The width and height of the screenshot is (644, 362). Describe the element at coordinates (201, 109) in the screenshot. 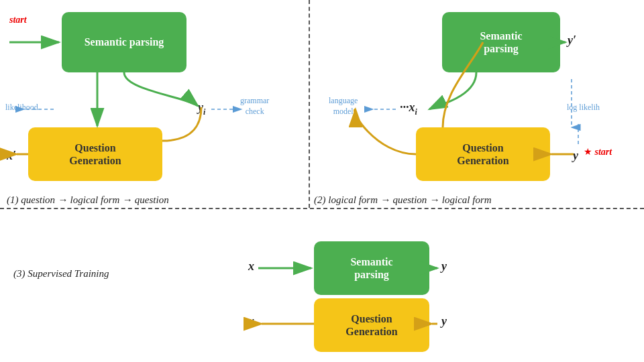

I see `yi-label: yi` at that location.